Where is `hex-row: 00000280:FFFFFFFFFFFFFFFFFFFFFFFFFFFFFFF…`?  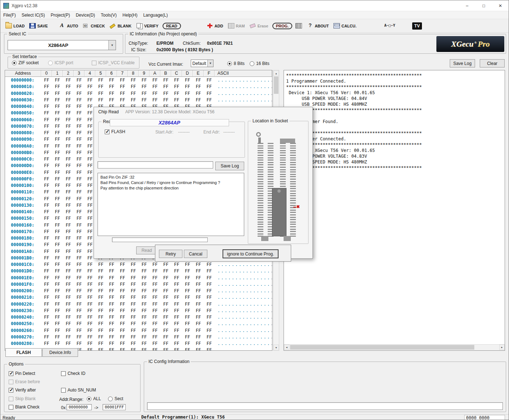
hex-row: 00000280:FFFFFFFFFFFFFFFFFFFFFFFFFFFFFFF… is located at coordinates (139, 344).